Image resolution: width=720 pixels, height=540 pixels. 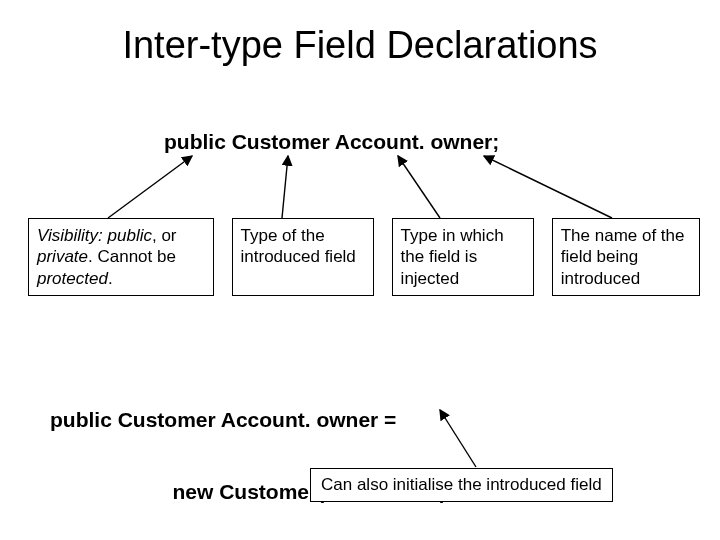 What do you see at coordinates (303, 257) in the screenshot?
I see `box-introduced-type: Type of the introduced field` at bounding box center [303, 257].